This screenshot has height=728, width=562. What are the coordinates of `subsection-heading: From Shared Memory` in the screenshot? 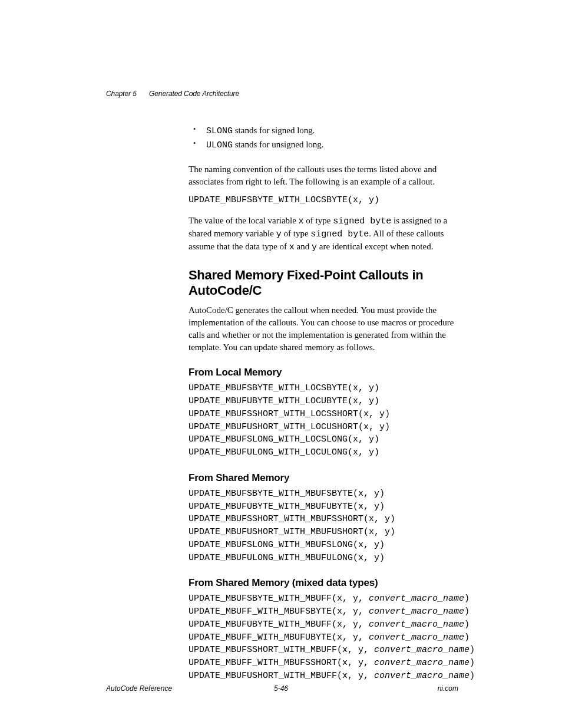 It's located at (323, 478).